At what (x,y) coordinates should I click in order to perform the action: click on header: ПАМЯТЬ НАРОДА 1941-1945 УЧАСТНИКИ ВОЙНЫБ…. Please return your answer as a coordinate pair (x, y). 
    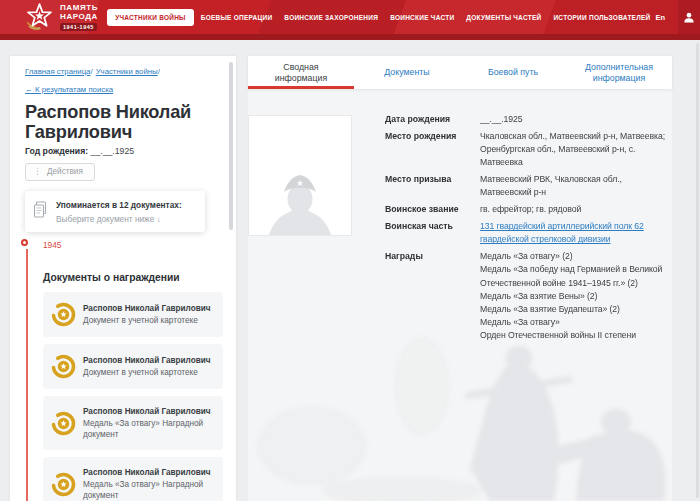
    Looking at the image, I should click on (350, 20).